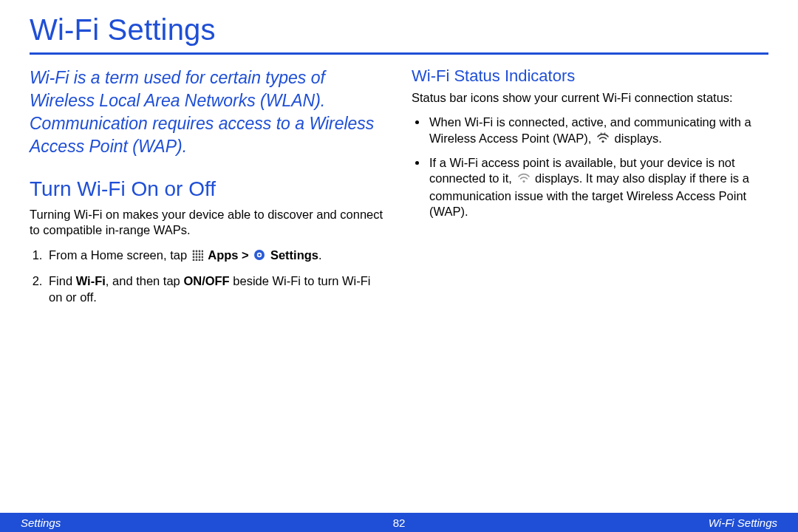 The height and width of the screenshot is (532, 798). I want to click on page-title: Wi-Fi Settings, so click(399, 30).